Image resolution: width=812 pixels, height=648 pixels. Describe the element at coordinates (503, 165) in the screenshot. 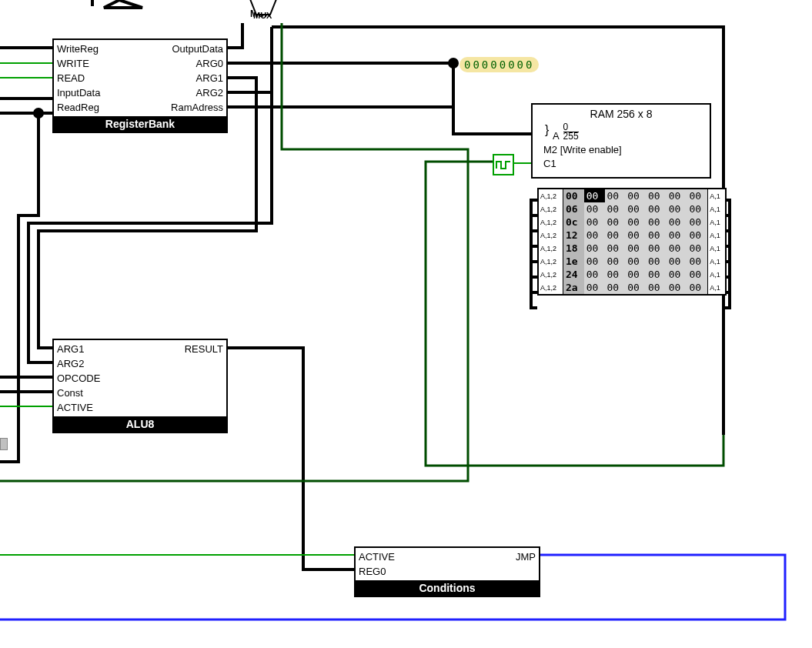

I see `clock-icon` at that location.